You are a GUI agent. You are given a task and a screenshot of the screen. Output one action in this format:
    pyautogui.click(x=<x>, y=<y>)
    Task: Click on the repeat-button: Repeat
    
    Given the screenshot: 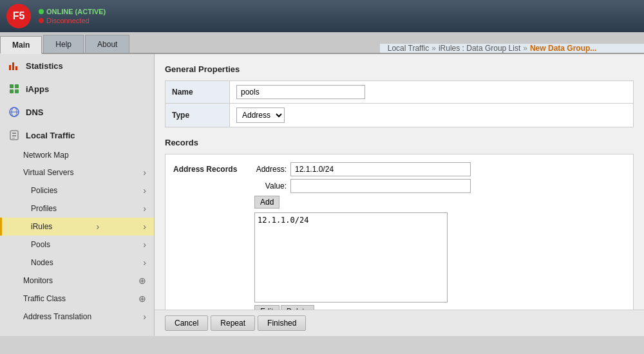 What is the action you would take?
    pyautogui.click(x=233, y=323)
    